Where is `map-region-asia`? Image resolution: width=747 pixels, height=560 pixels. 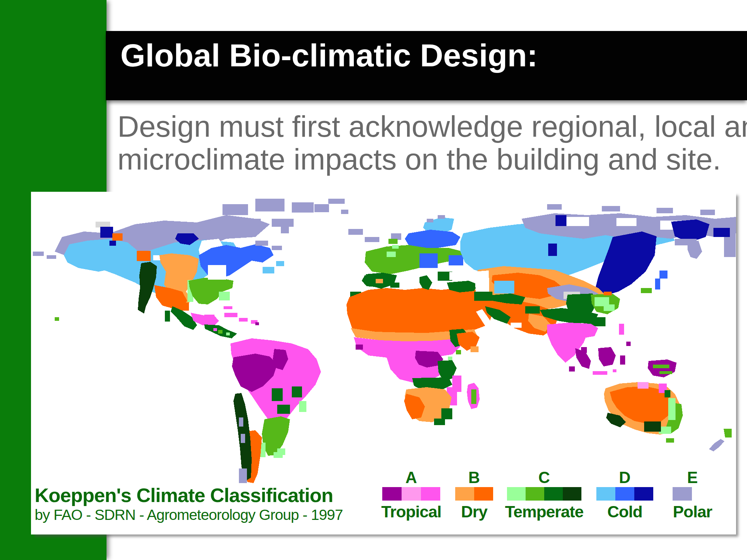 map-region-asia is located at coordinates (598, 289).